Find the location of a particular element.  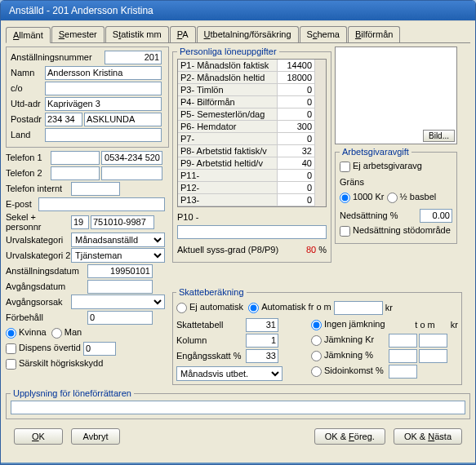

salary-row-value: 300 is located at coordinates (296, 126).